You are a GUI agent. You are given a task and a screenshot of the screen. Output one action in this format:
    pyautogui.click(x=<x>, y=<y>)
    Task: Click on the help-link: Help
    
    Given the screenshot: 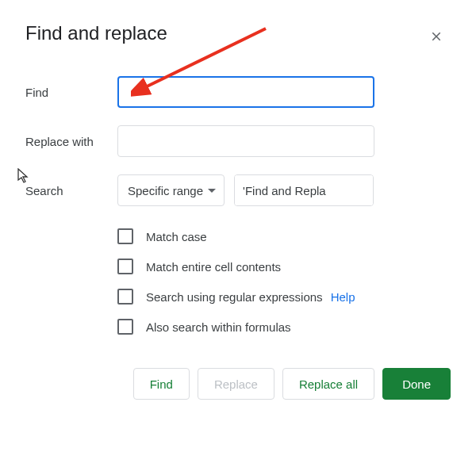 What is the action you would take?
    pyautogui.click(x=343, y=297)
    